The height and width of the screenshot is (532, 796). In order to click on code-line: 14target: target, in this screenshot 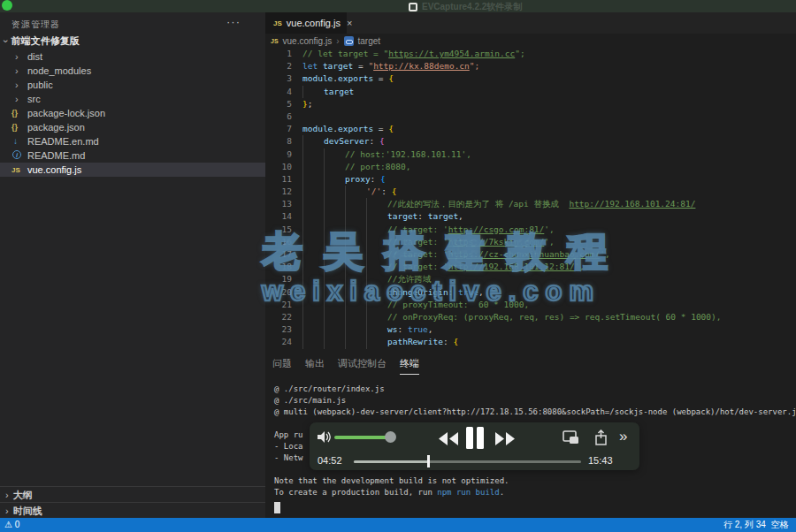, I will do `click(531, 217)`.